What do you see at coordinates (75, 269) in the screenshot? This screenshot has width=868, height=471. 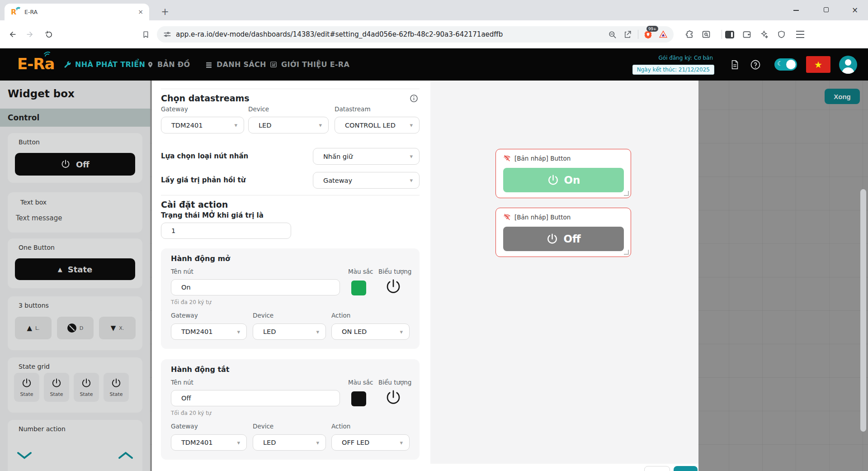 I see `one-button-widget-preview: ▲ State` at bounding box center [75, 269].